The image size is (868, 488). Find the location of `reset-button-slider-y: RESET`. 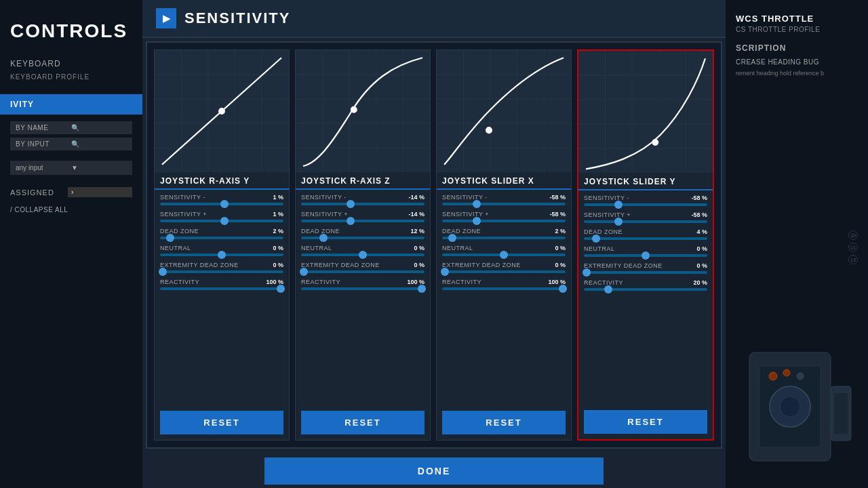

reset-button-slider-y: RESET is located at coordinates (646, 422).